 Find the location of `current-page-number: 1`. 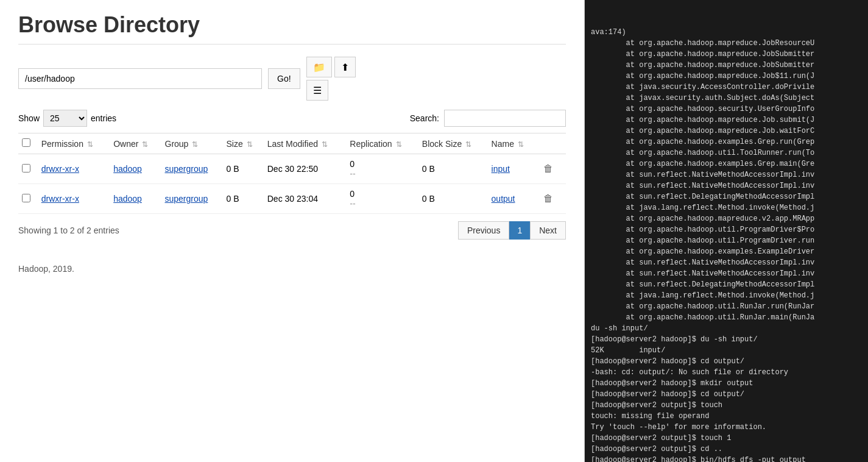

current-page-number: 1 is located at coordinates (520, 230).